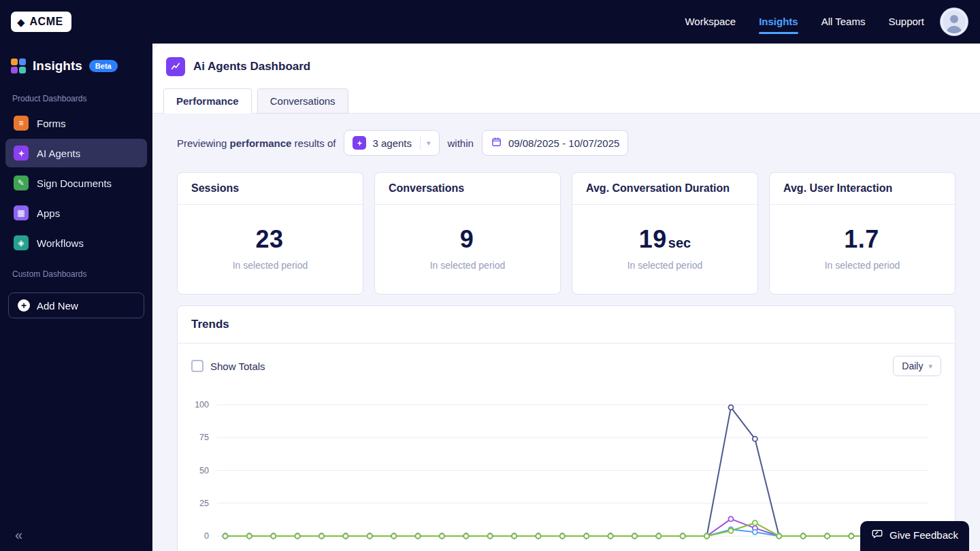 The image size is (980, 551). Describe the element at coordinates (844, 22) in the screenshot. I see `nav-item-all-teams: All Teams` at that location.